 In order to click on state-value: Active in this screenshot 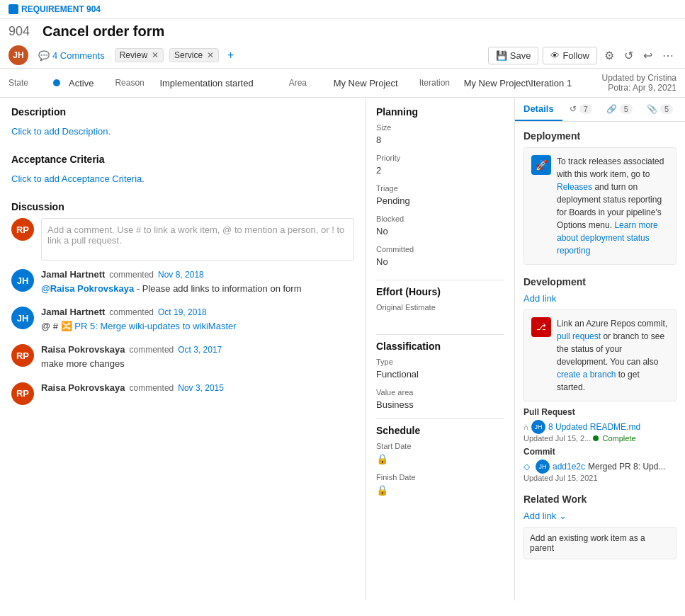, I will do `click(81, 84)`.